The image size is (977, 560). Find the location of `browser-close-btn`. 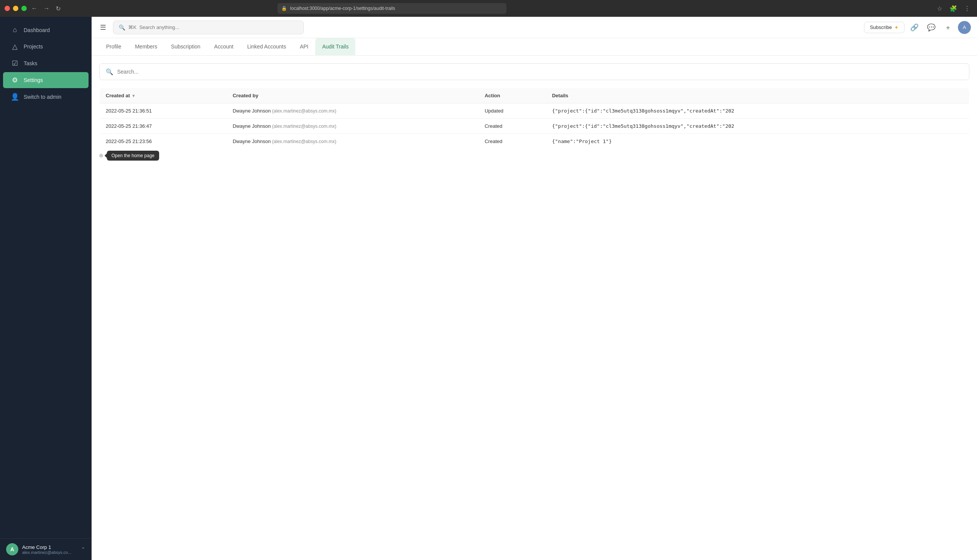

browser-close-btn is located at coordinates (7, 8).